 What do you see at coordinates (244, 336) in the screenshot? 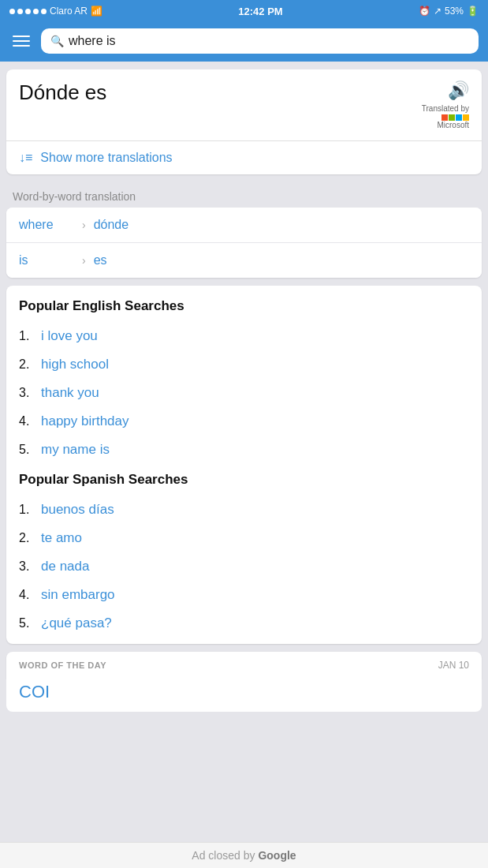
I see `popular-english-item-1: 1. i love you` at bounding box center [244, 336].